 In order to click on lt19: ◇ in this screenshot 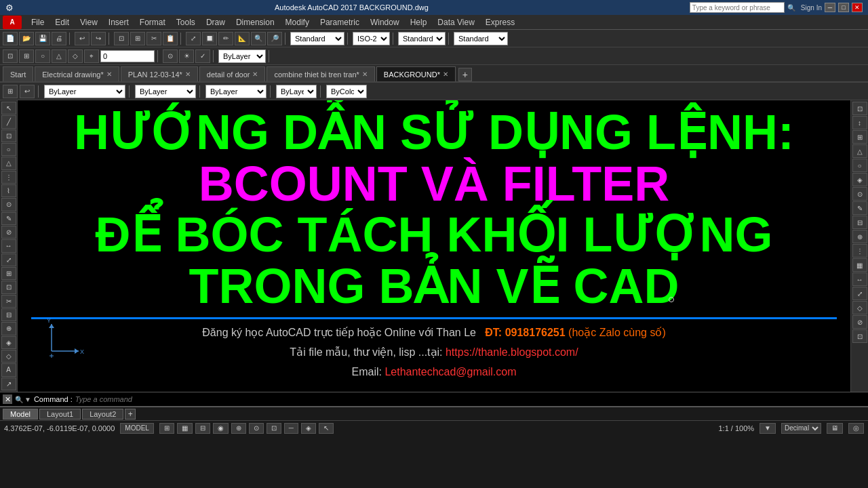, I will do `click(9, 357)`.